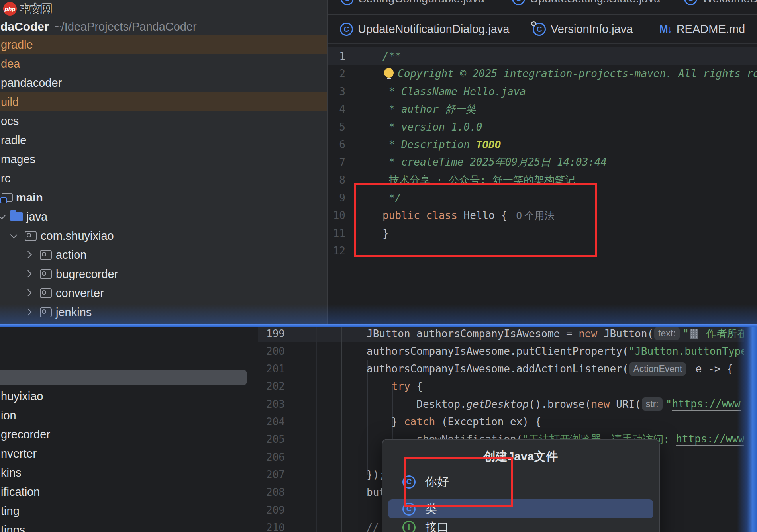 The image size is (757, 532). What do you see at coordinates (488, 145) in the screenshot?
I see `code-segment: TODO` at bounding box center [488, 145].